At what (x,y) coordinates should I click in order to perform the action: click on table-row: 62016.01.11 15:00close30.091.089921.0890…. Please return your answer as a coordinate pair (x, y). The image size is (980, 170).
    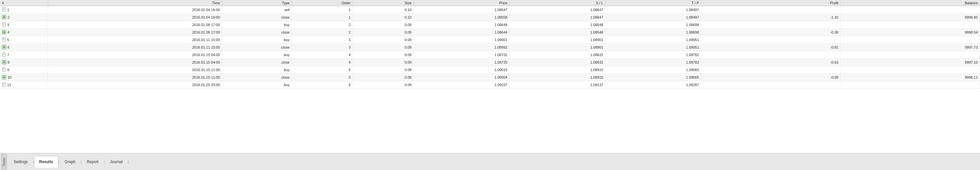
    Looking at the image, I should click on (490, 47).